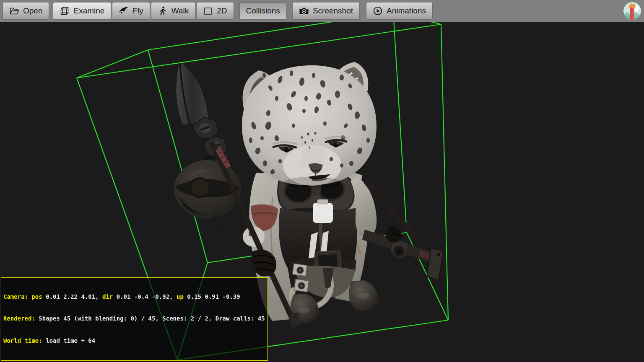 The image size is (644, 362). I want to click on fly-bird-icon, so click(124, 11).